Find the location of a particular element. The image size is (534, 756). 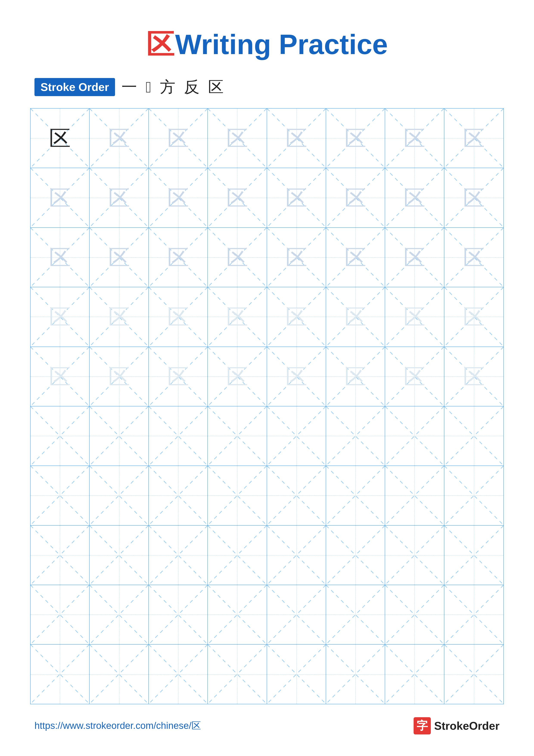

stroke-5: 区 is located at coordinates (216, 87).